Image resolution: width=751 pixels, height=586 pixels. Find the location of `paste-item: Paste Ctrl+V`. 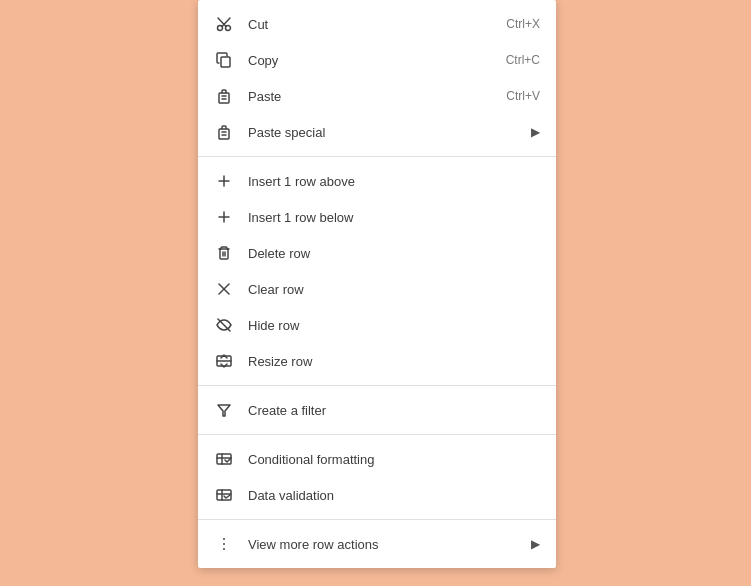

paste-item: Paste Ctrl+V is located at coordinates (377, 96).